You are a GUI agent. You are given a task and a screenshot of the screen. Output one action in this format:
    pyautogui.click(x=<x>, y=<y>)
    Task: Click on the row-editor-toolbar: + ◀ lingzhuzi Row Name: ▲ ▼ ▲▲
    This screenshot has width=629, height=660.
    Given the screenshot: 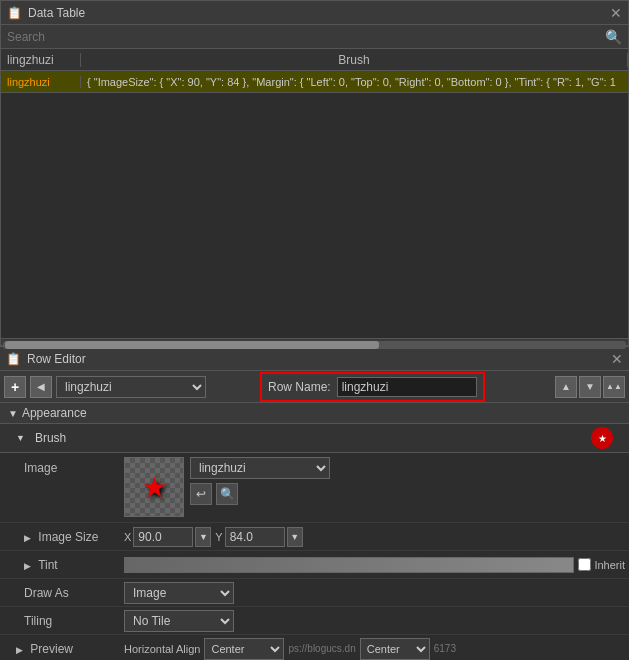 What is the action you would take?
    pyautogui.click(x=314, y=387)
    